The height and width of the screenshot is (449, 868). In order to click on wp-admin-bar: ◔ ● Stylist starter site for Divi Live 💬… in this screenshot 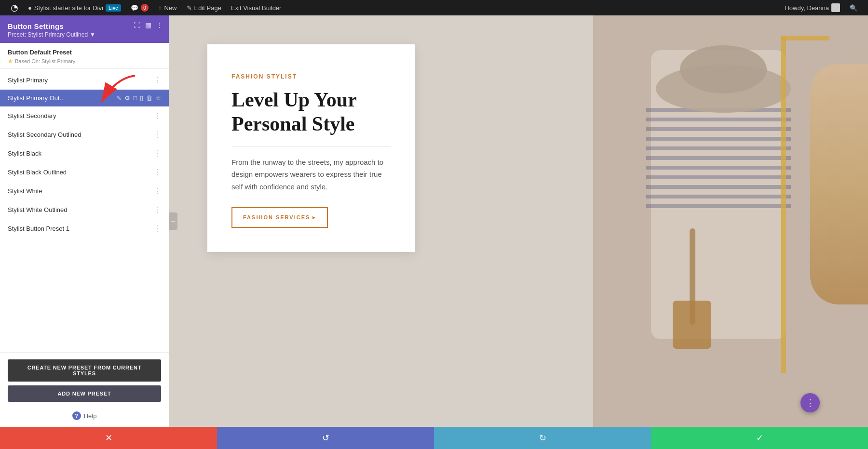, I will do `click(434, 8)`.